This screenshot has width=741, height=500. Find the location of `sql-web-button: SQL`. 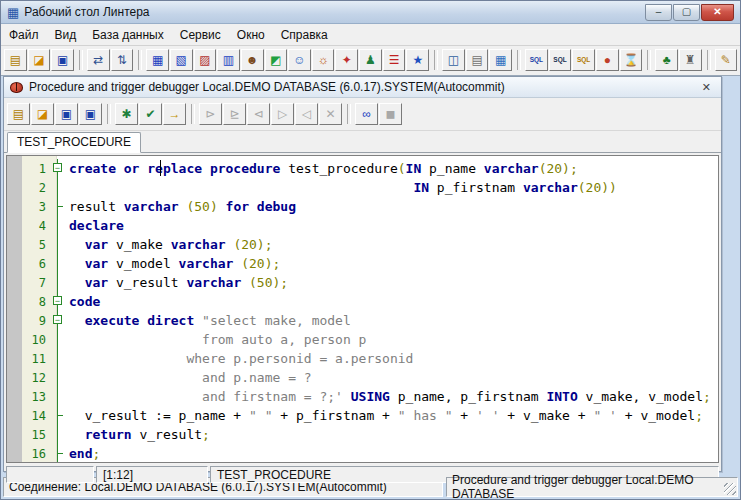

sql-web-button: SQL is located at coordinates (584, 60).